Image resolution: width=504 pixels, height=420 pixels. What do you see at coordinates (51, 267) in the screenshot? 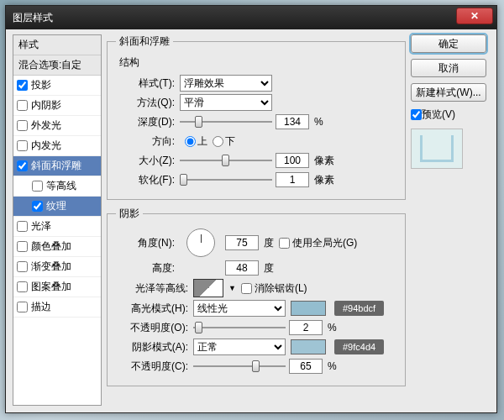
I see `sidebar-label-9: 渐变叠加` at bounding box center [51, 267].